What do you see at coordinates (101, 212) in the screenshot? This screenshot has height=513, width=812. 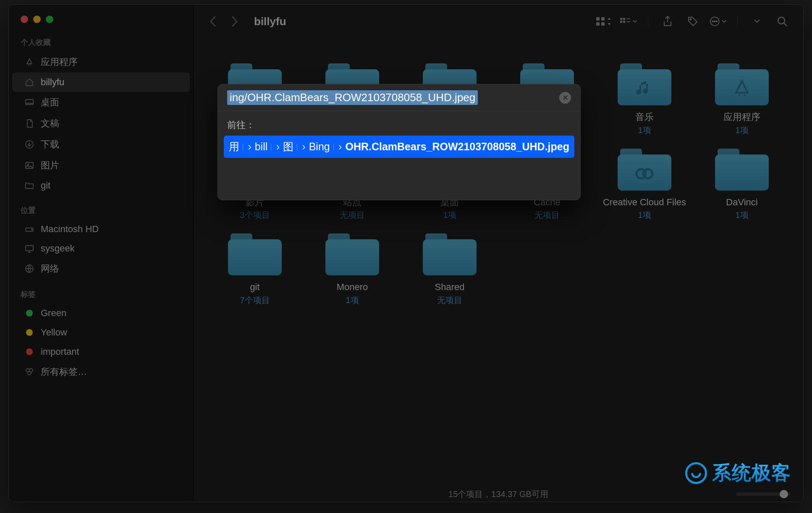 I see `locations-header: 位置` at bounding box center [101, 212].